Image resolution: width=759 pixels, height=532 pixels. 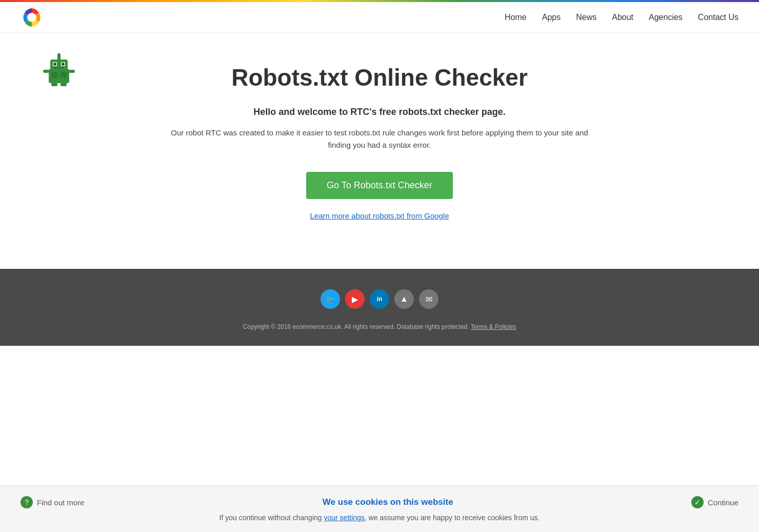 What do you see at coordinates (380, 307) in the screenshot?
I see `footer: 🐦 ▶ in ▲ ✉ Copyright © 2016 ecommerce.co…` at bounding box center [380, 307].